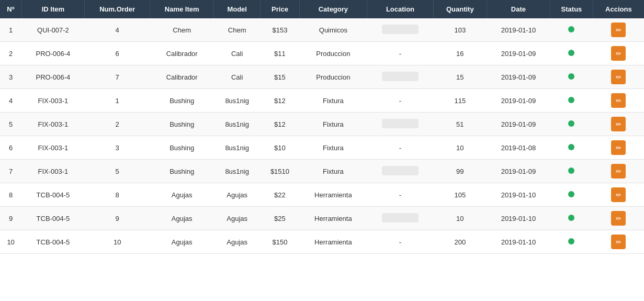  Describe the element at coordinates (10, 148) in the screenshot. I see `row-number-cell: 6` at that location.